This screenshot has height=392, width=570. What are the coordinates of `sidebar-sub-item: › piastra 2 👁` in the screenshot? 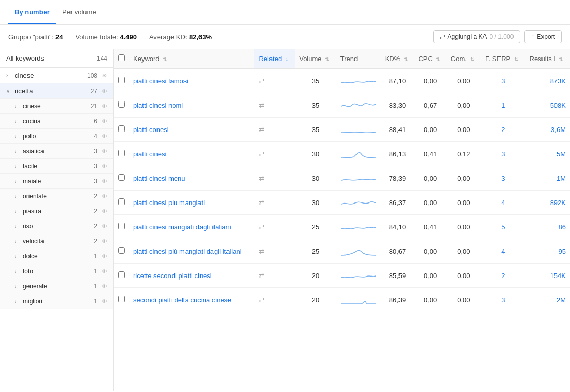 It's located at (57, 211).